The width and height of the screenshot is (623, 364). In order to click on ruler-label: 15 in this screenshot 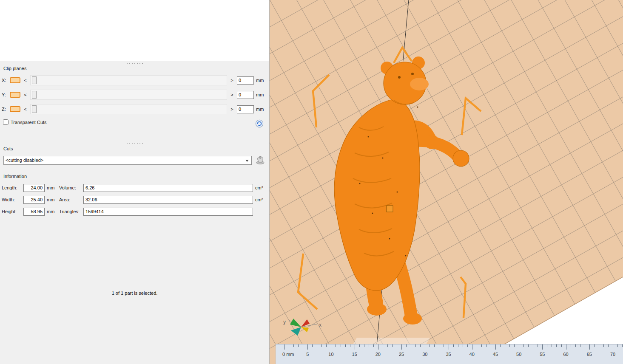, I will do `click(355, 354)`.